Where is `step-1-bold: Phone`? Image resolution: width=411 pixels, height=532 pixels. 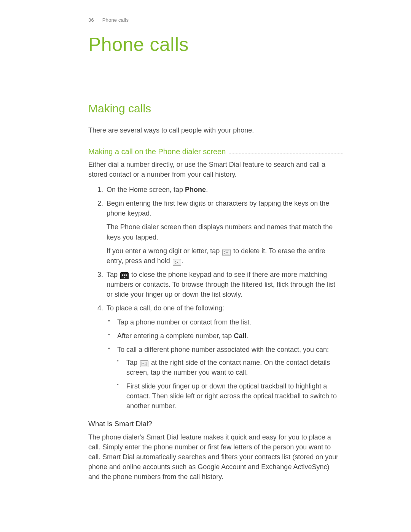 step-1-bold: Phone is located at coordinates (196, 190).